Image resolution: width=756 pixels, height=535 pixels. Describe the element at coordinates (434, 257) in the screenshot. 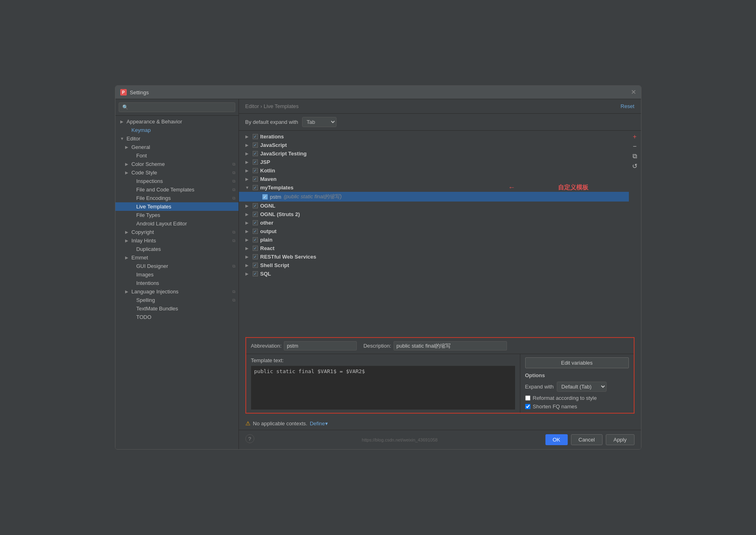

I see `list-item: ▶ ✓ RESTful Web Services` at that location.